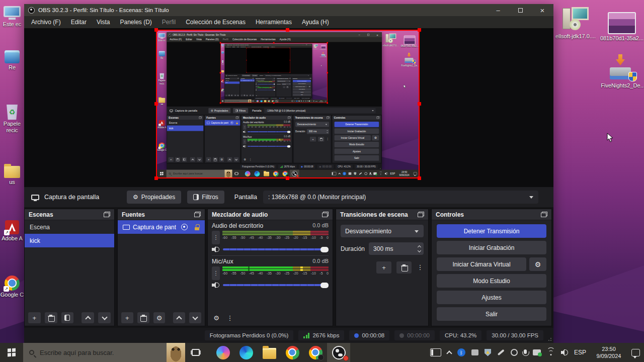  I want to click on desktop-icon-fivenights-installer: FiveNights2_De..., so click(622, 71).